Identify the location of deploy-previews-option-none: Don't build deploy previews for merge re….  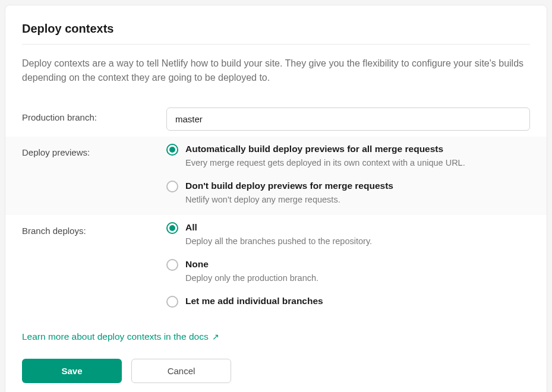
(348, 192).